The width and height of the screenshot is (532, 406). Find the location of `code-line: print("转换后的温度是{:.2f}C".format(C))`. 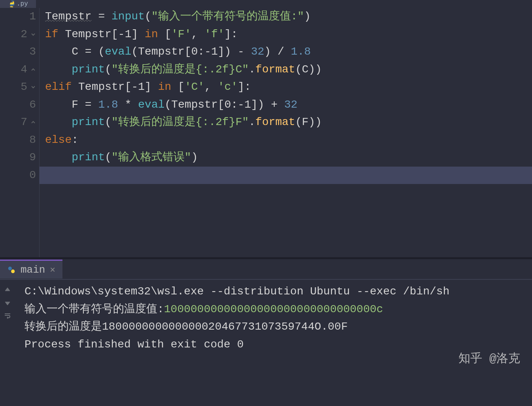

code-line: print("转换后的温度是{:.2f}C".format(C)) is located at coordinates (286, 70).